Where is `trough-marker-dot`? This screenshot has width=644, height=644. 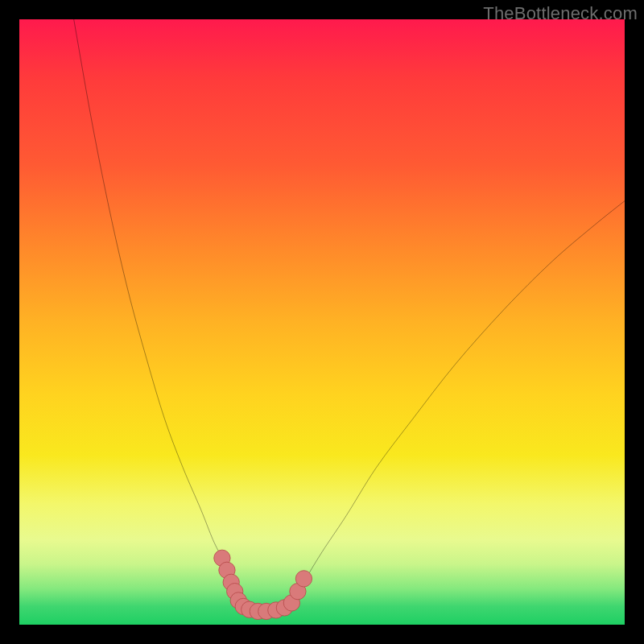 trough-marker-dot is located at coordinates (303, 579).